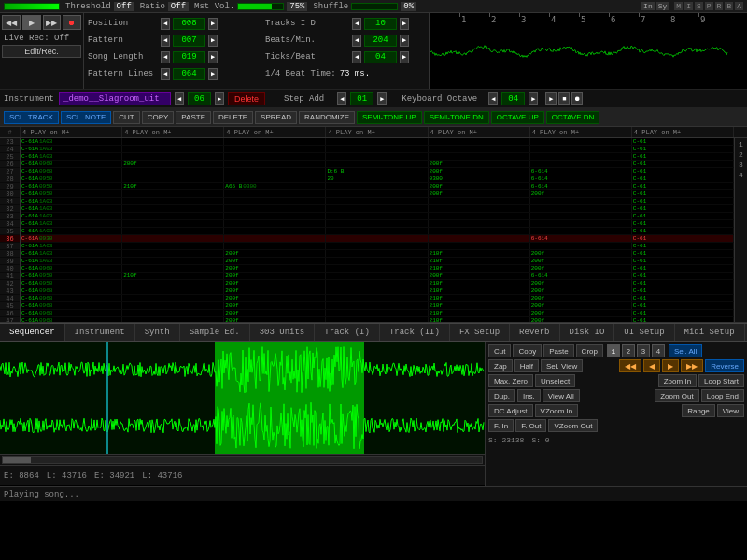  Describe the element at coordinates (502, 396) in the screenshot. I see `dup-button: Dup.` at that location.